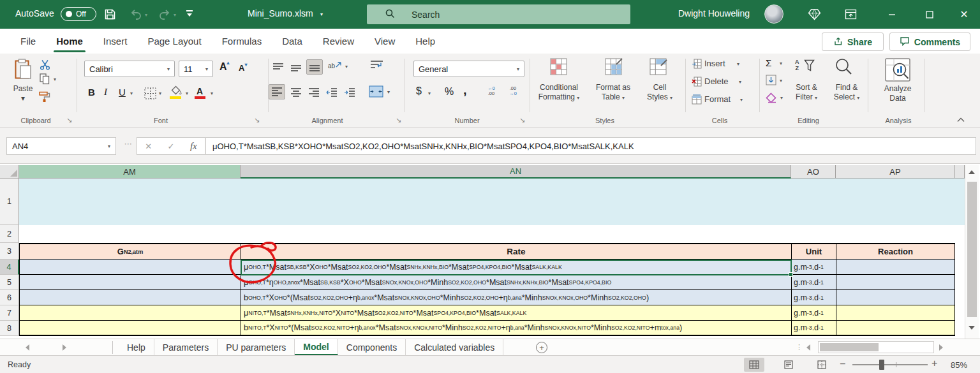  Describe the element at coordinates (196, 69) in the screenshot. I see `font-size-combo: 11▾` at that location.